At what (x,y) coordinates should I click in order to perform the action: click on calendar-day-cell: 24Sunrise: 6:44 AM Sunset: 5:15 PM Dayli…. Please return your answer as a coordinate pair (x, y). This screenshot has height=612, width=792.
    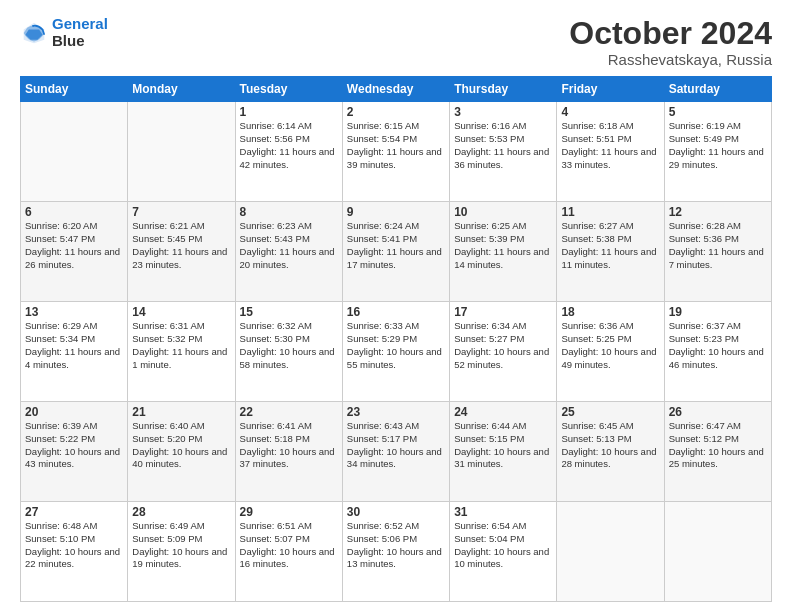
    Looking at the image, I should click on (504, 452).